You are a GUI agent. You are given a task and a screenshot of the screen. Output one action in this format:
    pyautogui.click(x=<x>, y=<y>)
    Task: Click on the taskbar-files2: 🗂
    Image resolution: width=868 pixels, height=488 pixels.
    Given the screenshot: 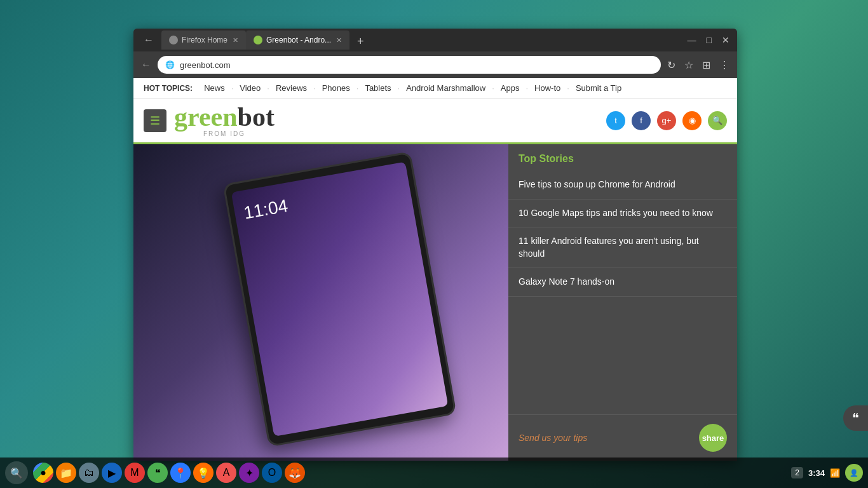 What is the action you would take?
    pyautogui.click(x=89, y=473)
    